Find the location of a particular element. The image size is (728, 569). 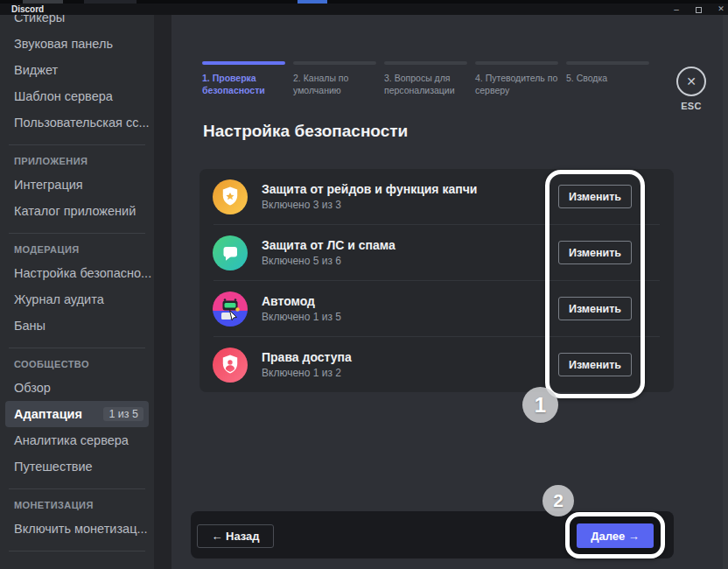

window-titlebar: Discord – ✕ is located at coordinates (364, 9).